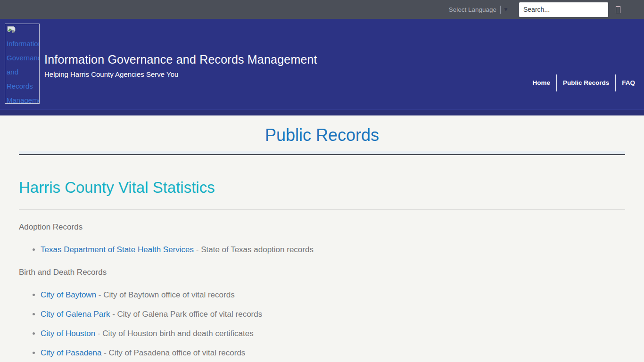 This screenshot has width=644, height=362. I want to click on nav-item-public-records: Public Records, so click(586, 83).